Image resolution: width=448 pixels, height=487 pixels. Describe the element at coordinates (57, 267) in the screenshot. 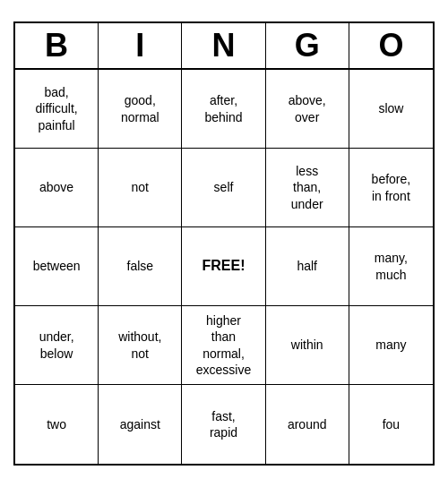

I see `bingo-cell: between` at that location.